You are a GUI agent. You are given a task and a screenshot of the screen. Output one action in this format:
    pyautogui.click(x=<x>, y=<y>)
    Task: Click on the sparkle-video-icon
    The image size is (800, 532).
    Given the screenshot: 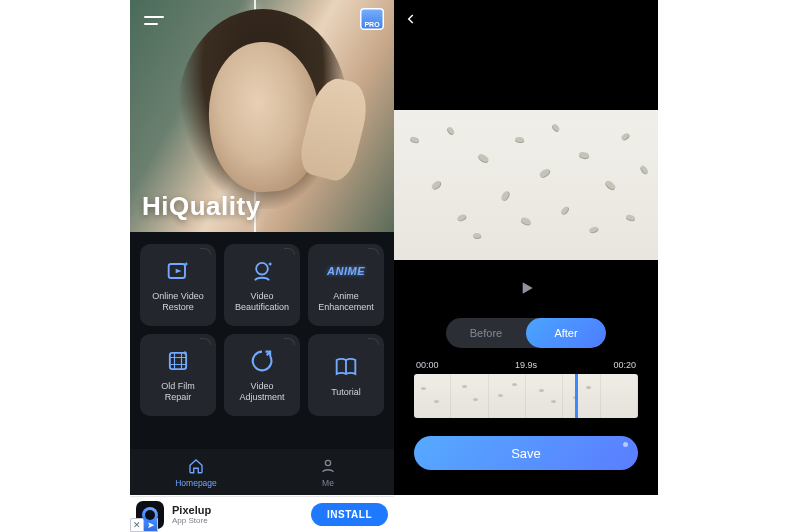 What is the action you would take?
    pyautogui.click(x=178, y=271)
    